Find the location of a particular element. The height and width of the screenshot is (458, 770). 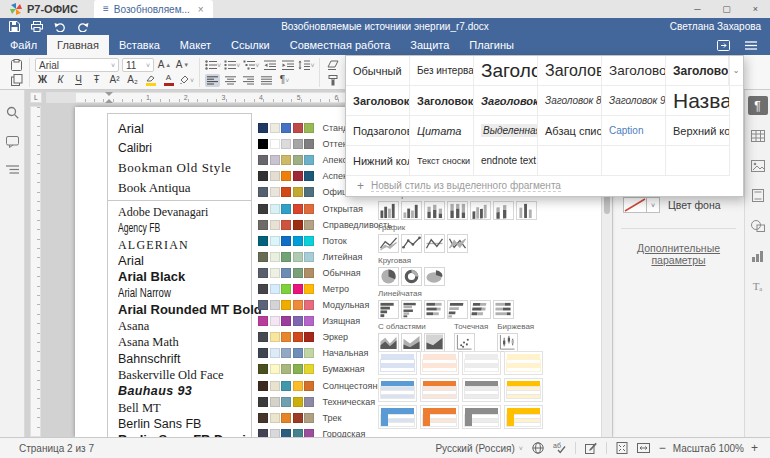

zoom-in-button: + is located at coordinates (754, 448).